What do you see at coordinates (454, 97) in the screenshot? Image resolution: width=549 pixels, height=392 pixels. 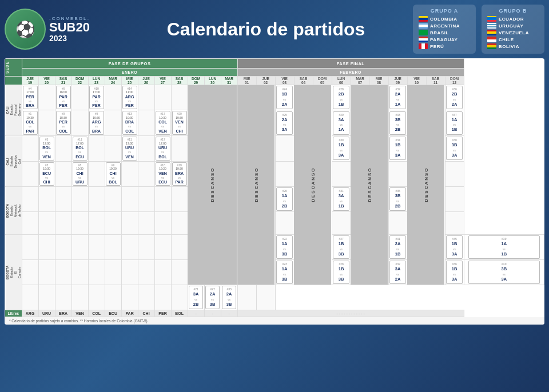 I see `final-2bvs2a: #36 2B vs 2A` at bounding box center [454, 97].